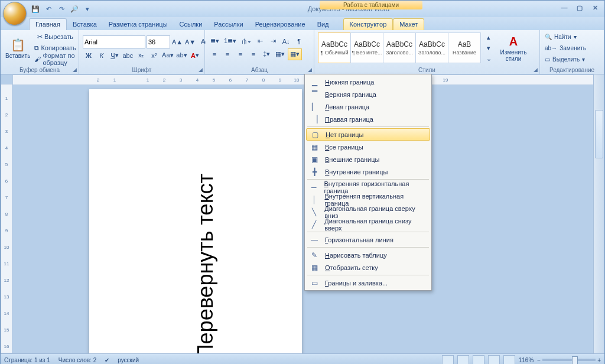 The width and height of the screenshot is (605, 364). What do you see at coordinates (280, 25) in the screenshot?
I see `tab-review: Рецензирование` at bounding box center [280, 25].